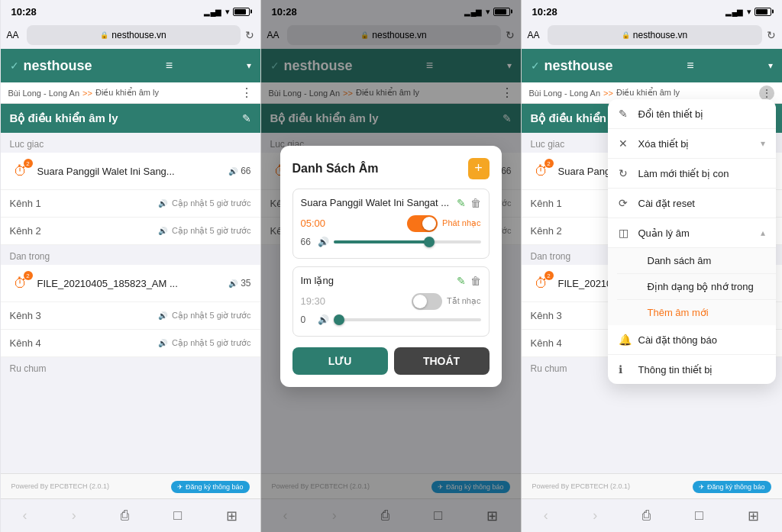 This screenshot has height=532, width=782. I want to click on channel-status-text-1c: Cập nhật 5 giờ trước, so click(211, 316).